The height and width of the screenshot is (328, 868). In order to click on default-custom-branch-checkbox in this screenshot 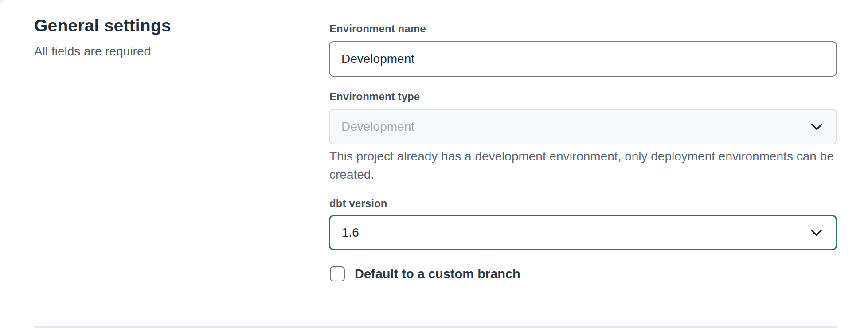, I will do `click(337, 274)`.